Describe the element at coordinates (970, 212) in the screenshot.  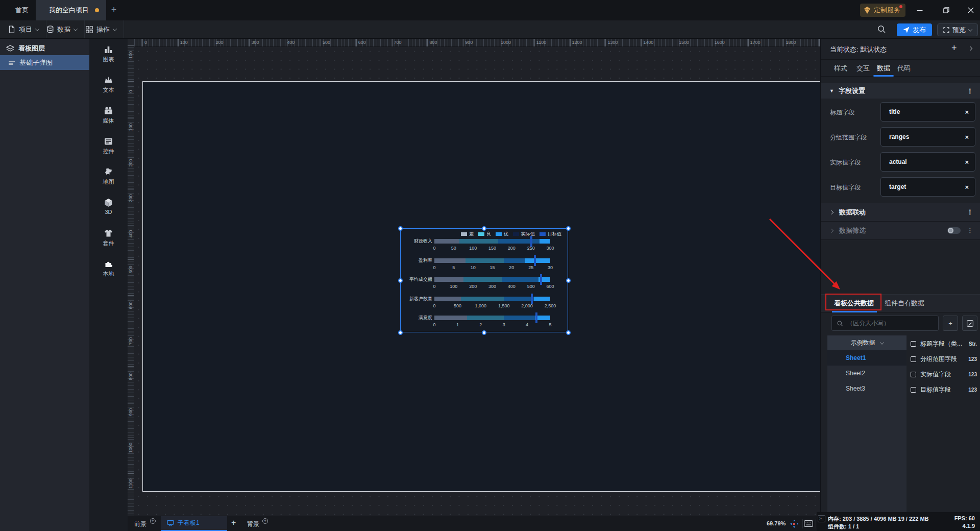
I see `data-linkage-menu-icon: ⋮` at that location.